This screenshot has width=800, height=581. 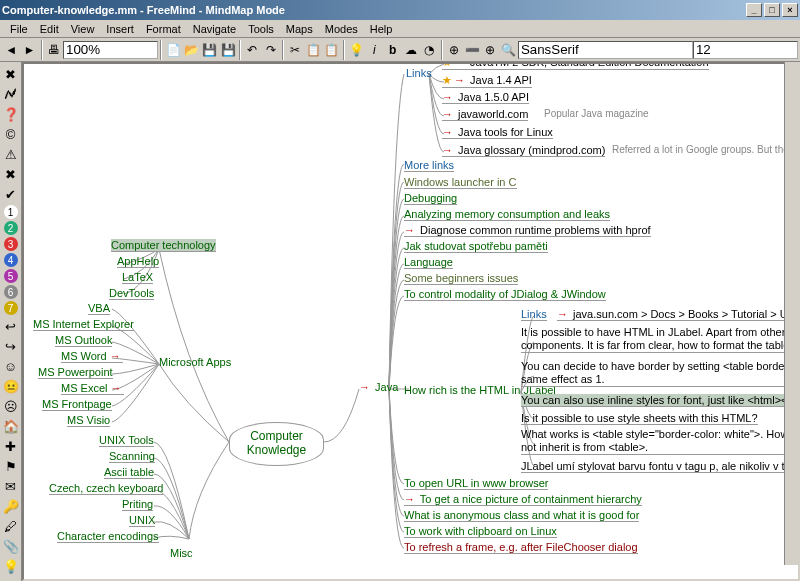 What do you see at coordinates (11, 276) in the screenshot?
I see `prio5-icon: 5` at bounding box center [11, 276].